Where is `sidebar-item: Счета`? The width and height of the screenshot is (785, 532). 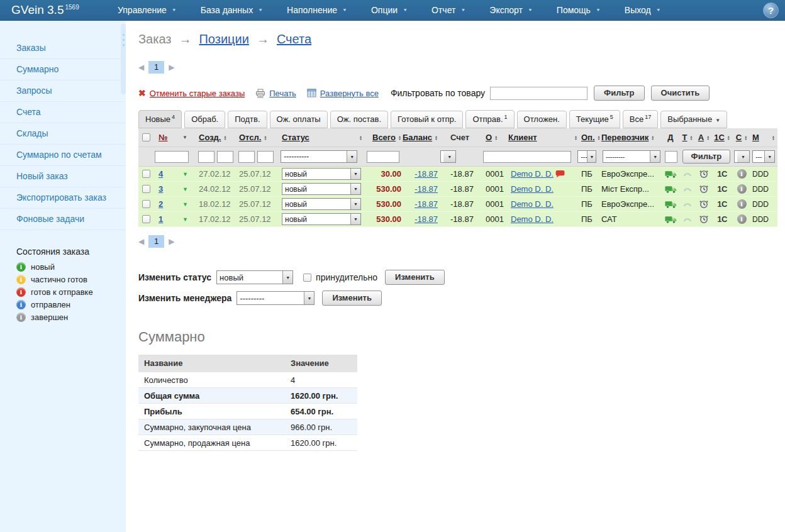
sidebar-item: Счета is located at coordinates (63, 113).